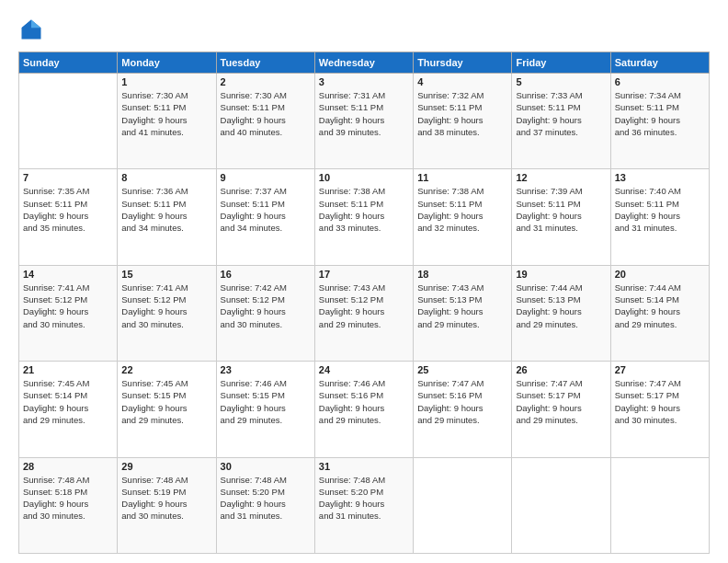 The width and height of the screenshot is (728, 563). What do you see at coordinates (154, 499) in the screenshot?
I see `day-info: Sunrise: 7:48 AM Sunset: 5:19 PM Dayligh…` at bounding box center [154, 499].